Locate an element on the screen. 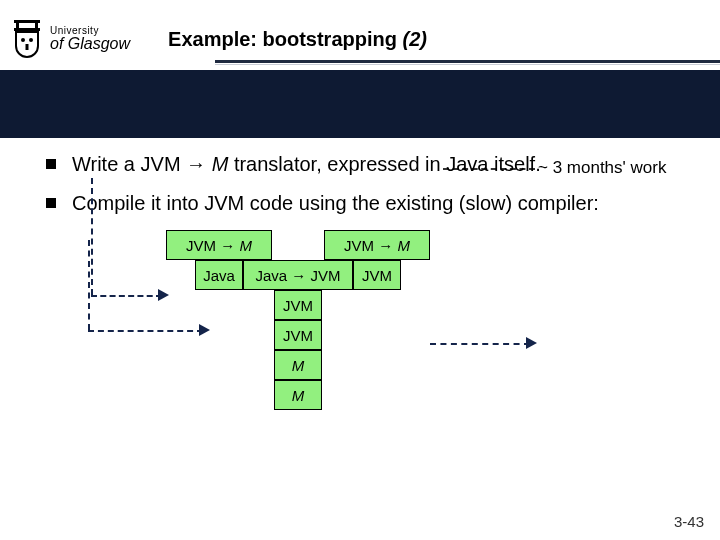 Image resolution: width=720 pixels, height=540 pixels. slide-title: Example: bootstrapping (2) is located at coordinates (298, 40).